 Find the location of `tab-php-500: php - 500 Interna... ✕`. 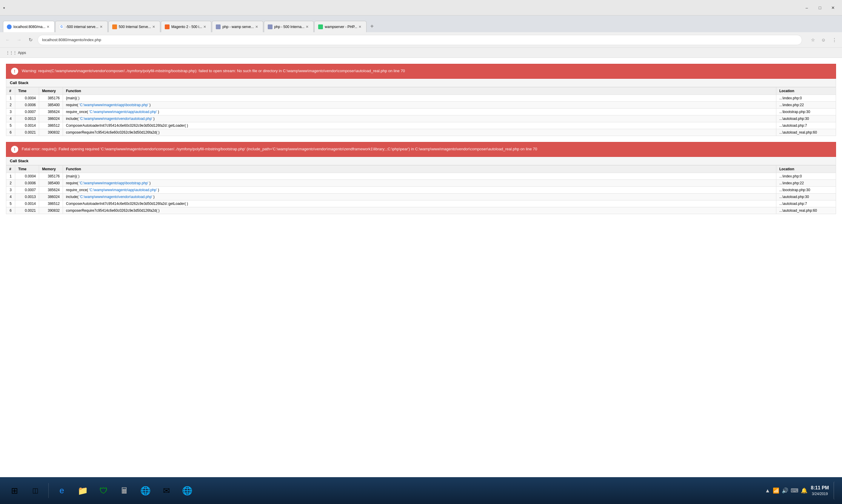

tab-php-500: php - 500 Interna... ✕ is located at coordinates (289, 26).